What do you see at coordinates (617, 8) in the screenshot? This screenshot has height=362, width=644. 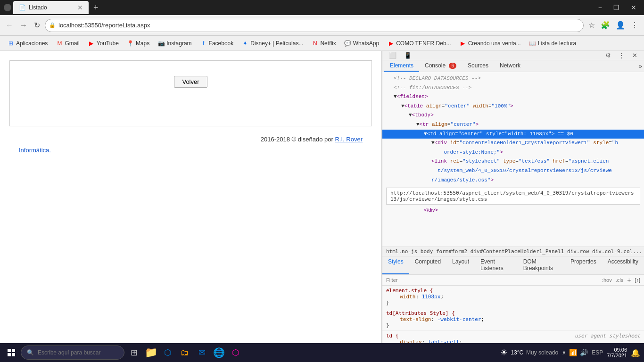 I see `maximize-button: ❐` at bounding box center [617, 8].